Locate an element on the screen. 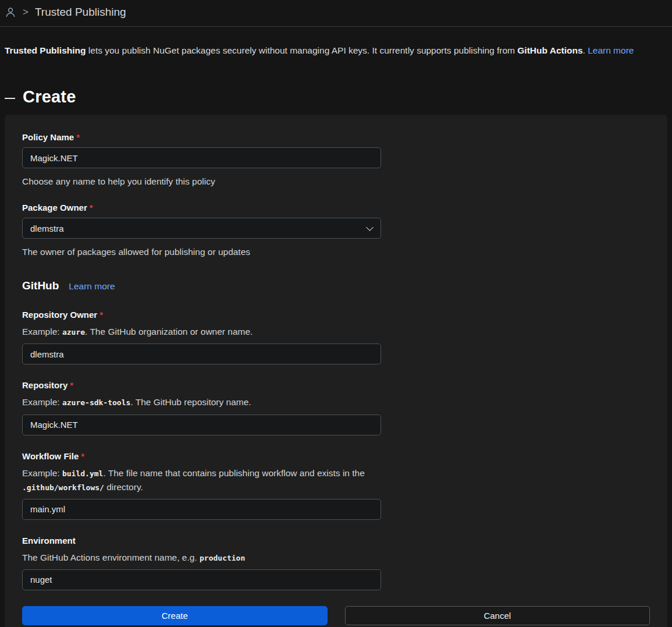  cancel-button: Cancel is located at coordinates (498, 616).